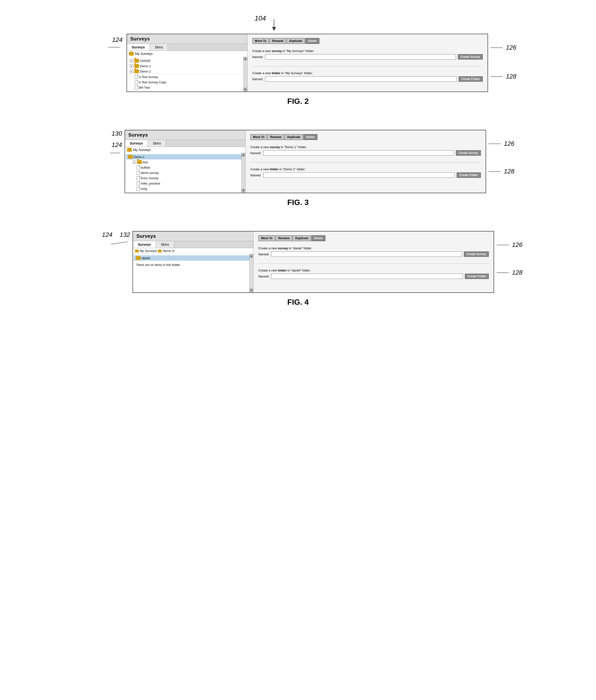 The height and width of the screenshot is (700, 596). Describe the element at coordinates (312, 41) in the screenshot. I see `delete-btn-fig2: Delete` at that location.